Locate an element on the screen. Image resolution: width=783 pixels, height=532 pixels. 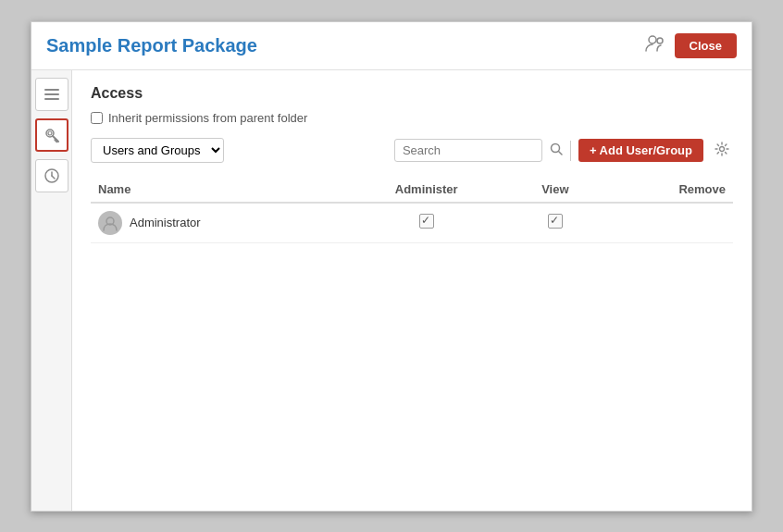
users-icon is located at coordinates (655, 46).